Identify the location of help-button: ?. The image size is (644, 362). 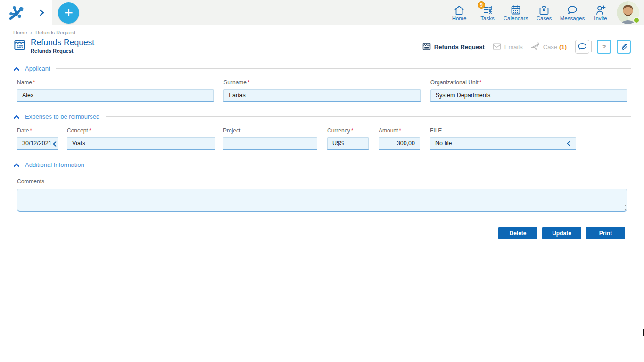
(604, 47).